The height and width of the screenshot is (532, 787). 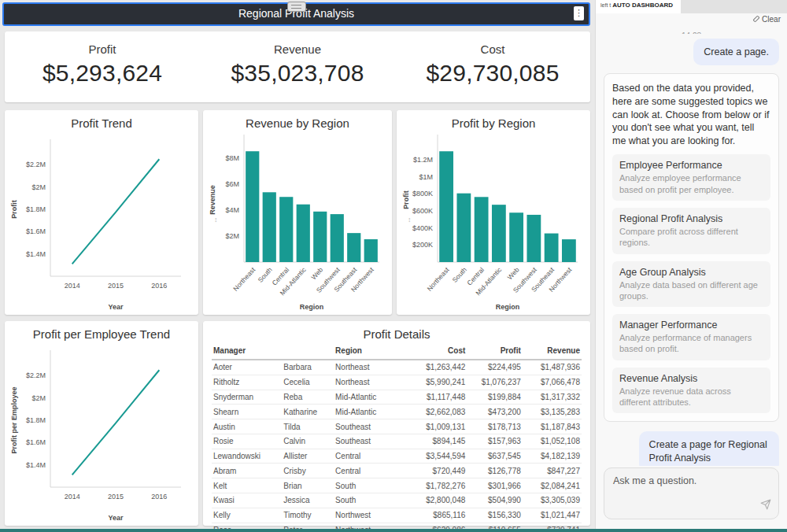 What do you see at coordinates (552, 352) in the screenshot?
I see `column-header-revenue: Revenue` at bounding box center [552, 352].